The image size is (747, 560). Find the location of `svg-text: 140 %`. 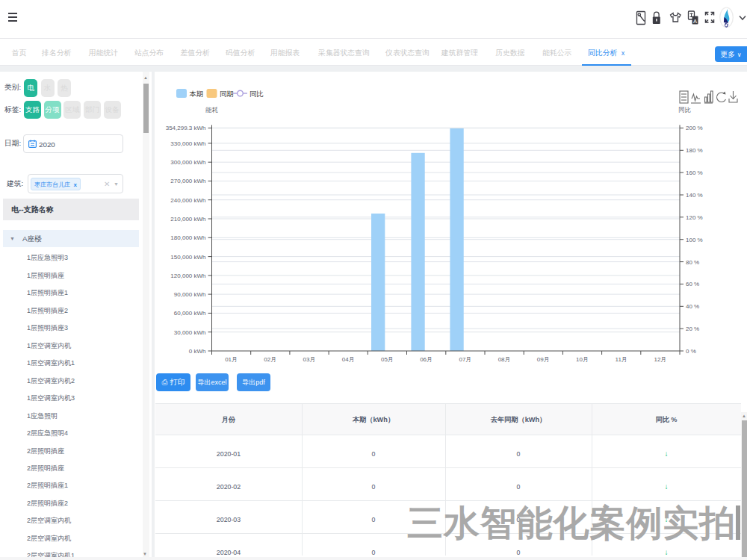

svg-text: 140 % is located at coordinates (695, 196).